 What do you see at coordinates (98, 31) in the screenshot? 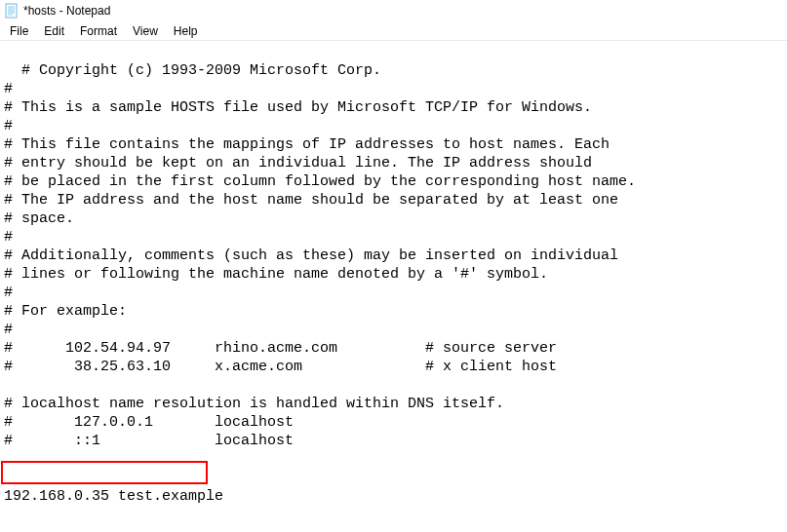
I see `menu-format: Format` at bounding box center [98, 31].